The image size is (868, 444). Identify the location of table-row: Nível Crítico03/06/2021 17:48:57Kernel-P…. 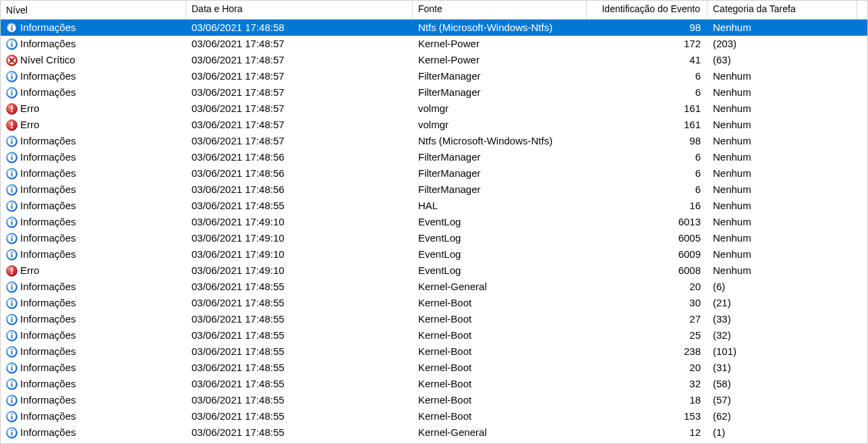
(434, 60).